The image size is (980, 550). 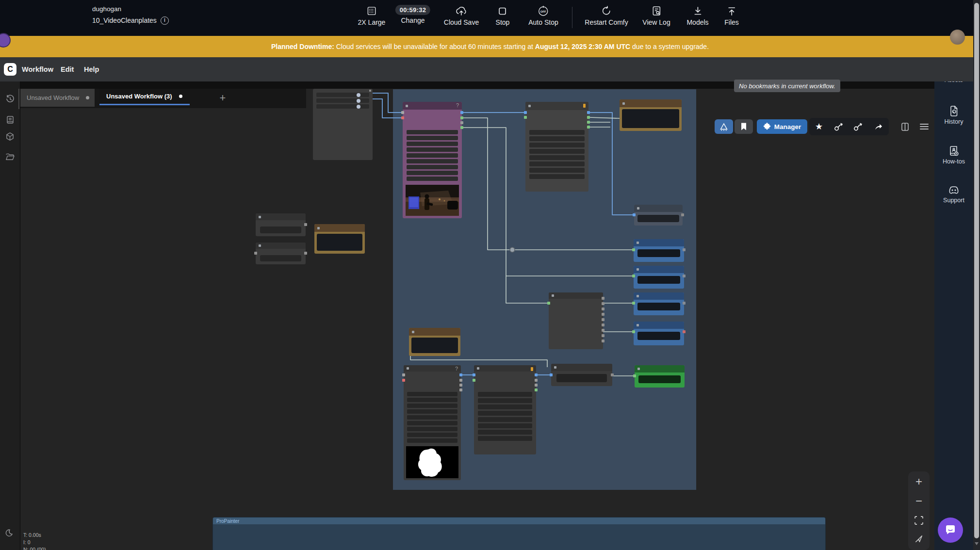 What do you see at coordinates (10, 99) in the screenshot?
I see `sidebar-item-history` at bounding box center [10, 99].